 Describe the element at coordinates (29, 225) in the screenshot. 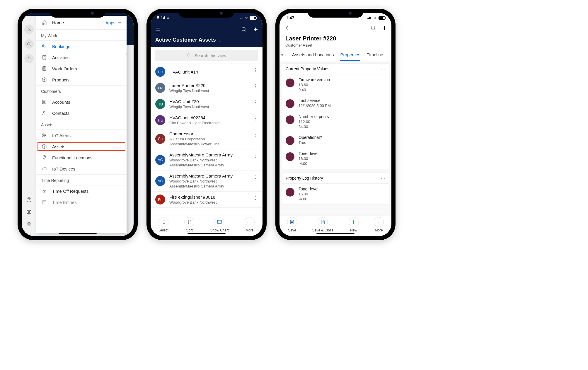

I see `settings-icon` at that location.